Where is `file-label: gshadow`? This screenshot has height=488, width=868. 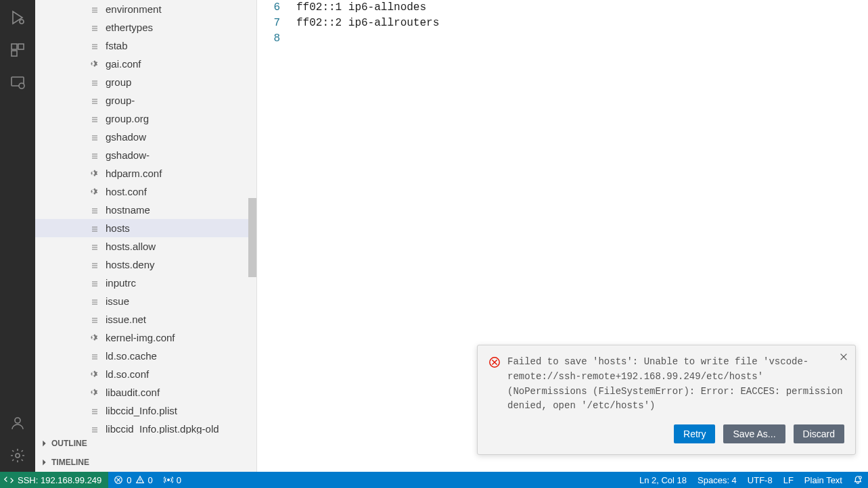 file-label: gshadow is located at coordinates (126, 137).